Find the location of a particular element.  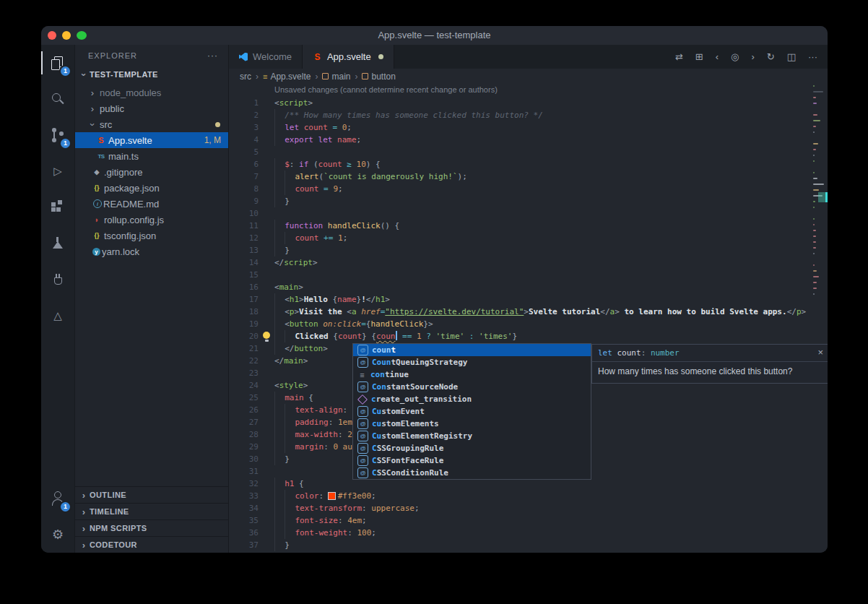

code-line: 11function handleClick() { is located at coordinates (521, 225).